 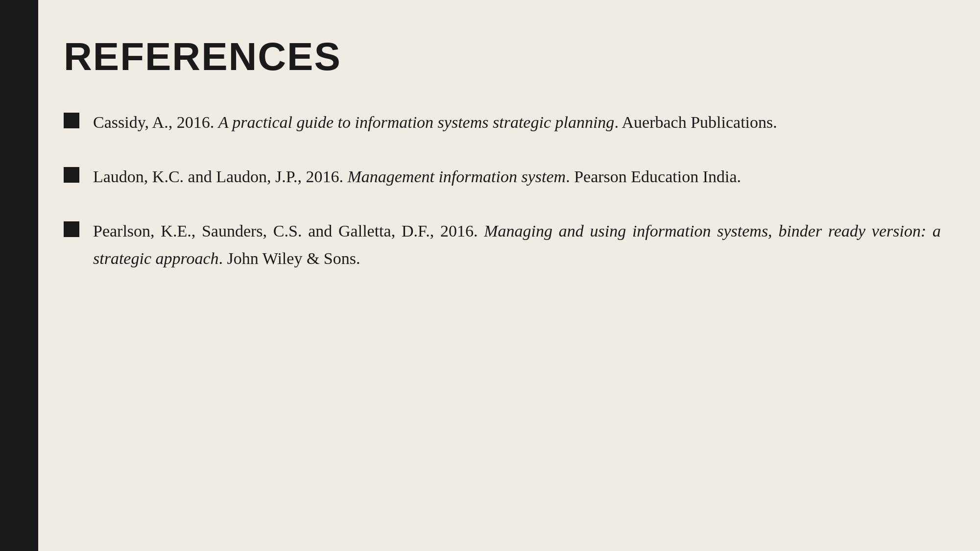 What do you see at coordinates (290, 259) in the screenshot?
I see `ref3-publisher: . John Wiley & Sons.` at bounding box center [290, 259].